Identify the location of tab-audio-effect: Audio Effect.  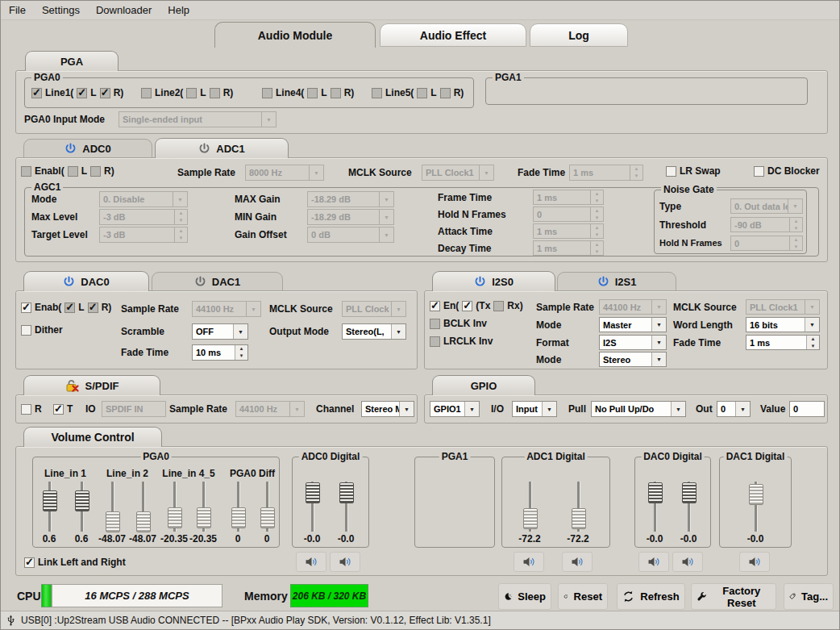
(453, 35).